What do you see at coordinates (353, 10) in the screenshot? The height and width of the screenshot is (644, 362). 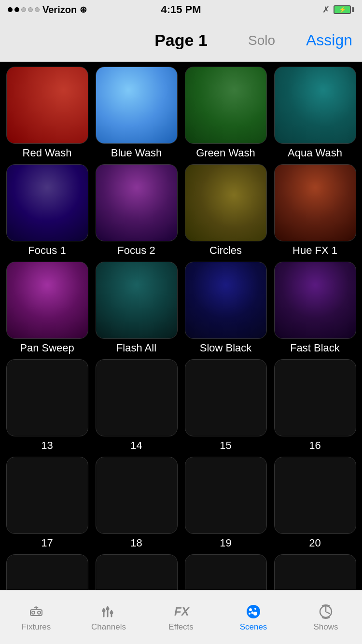 I see `battery-nub` at bounding box center [353, 10].